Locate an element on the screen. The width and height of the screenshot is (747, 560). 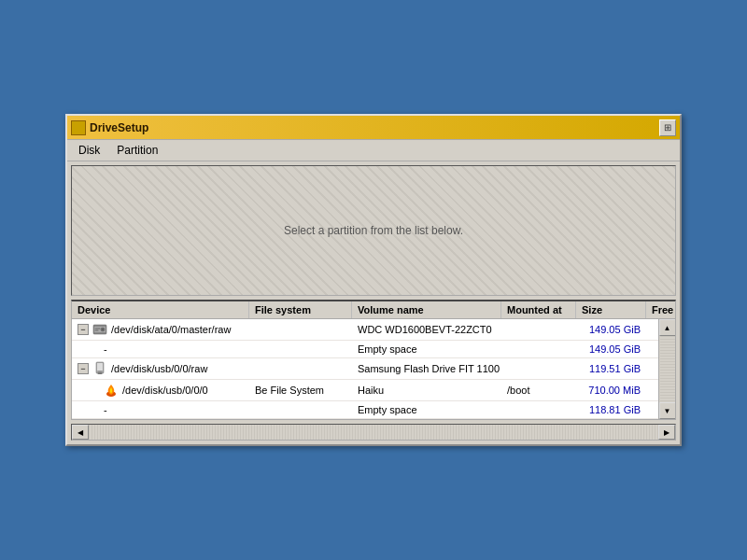
row-4-mounted is located at coordinates (539, 410).